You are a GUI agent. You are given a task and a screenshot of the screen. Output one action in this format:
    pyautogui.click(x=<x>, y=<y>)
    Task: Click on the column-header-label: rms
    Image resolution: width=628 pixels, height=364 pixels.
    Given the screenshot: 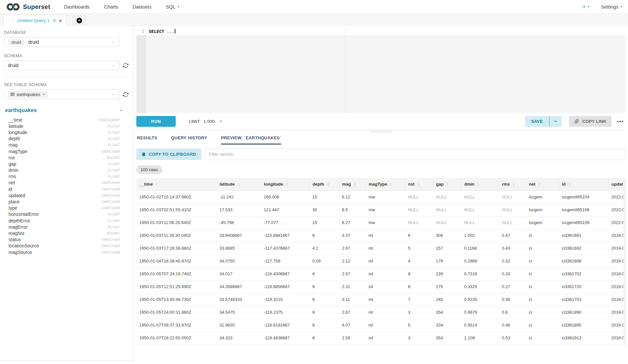 What is the action you would take?
    pyautogui.click(x=506, y=184)
    